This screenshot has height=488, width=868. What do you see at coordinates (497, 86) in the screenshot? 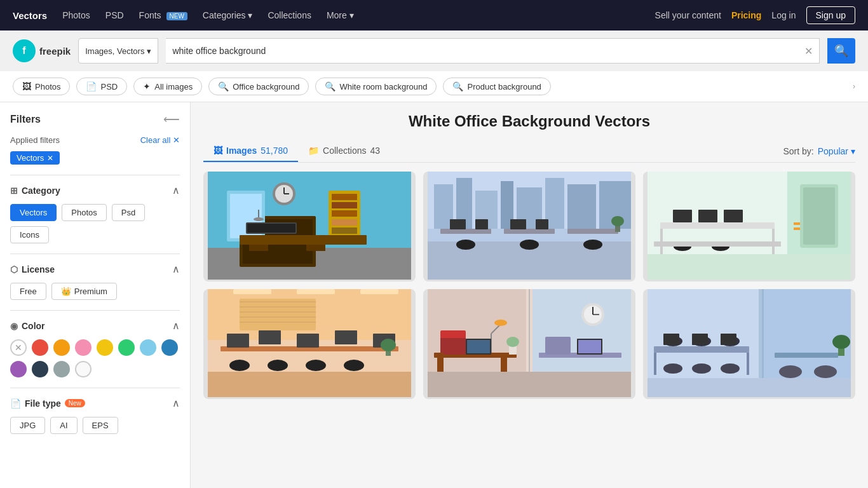
I see `pill-product-bg: 🔍 Product background` at bounding box center [497, 86].